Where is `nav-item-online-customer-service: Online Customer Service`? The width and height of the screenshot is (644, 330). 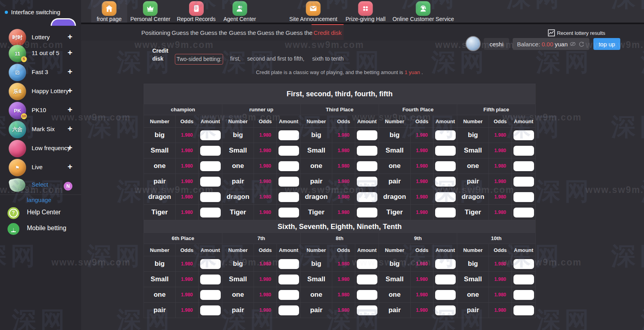 nav-item-online-customer-service: Online Customer Service is located at coordinates (423, 11).